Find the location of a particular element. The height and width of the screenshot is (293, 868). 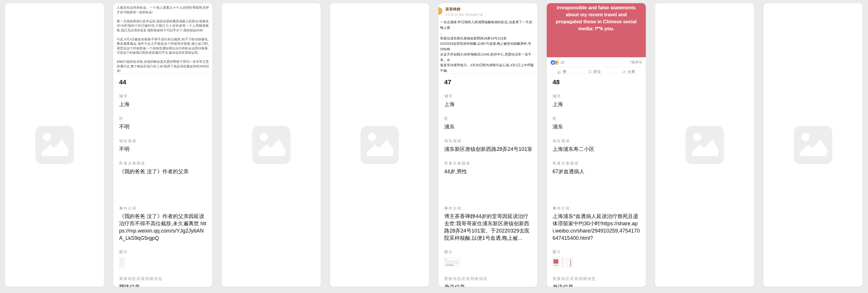

case-image-article-screenshot: 人都没有这样的机会。一个病人需要几十个人的同时帮助和关怀才有可能获得一丝的机会!… is located at coordinates (163, 38).